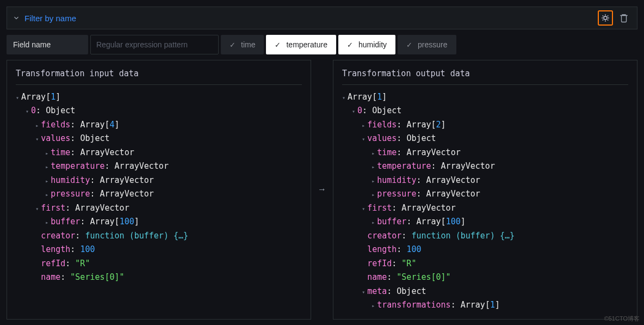  Describe the element at coordinates (426, 45) in the screenshot. I see `filter-pill-pressure: ✓pressure` at that location.